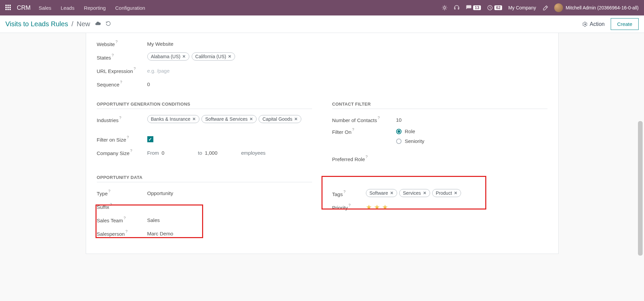 This screenshot has width=644, height=301. What do you see at coordinates (349, 207) in the screenshot?
I see `label-priority: Priority?` at bounding box center [349, 207].